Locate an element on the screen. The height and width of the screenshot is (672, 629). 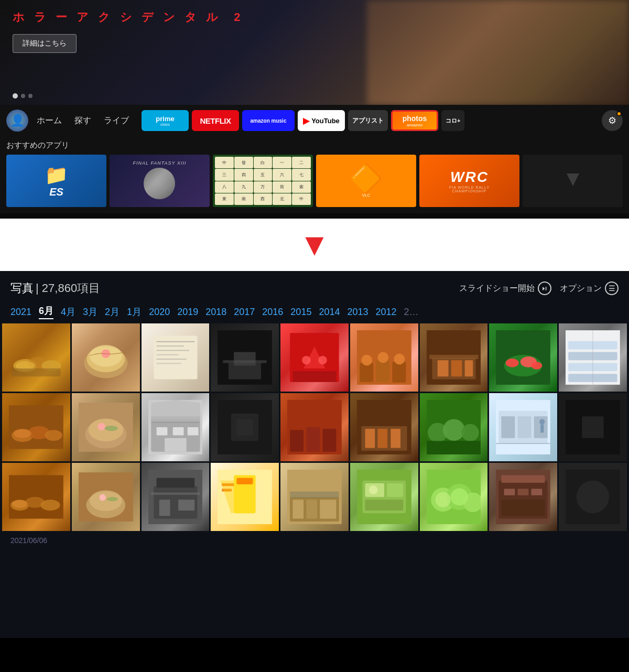
app-tile-wrc: WRC FIA WORLD RALLYCHAMPIONSHIP is located at coordinates (470, 181).